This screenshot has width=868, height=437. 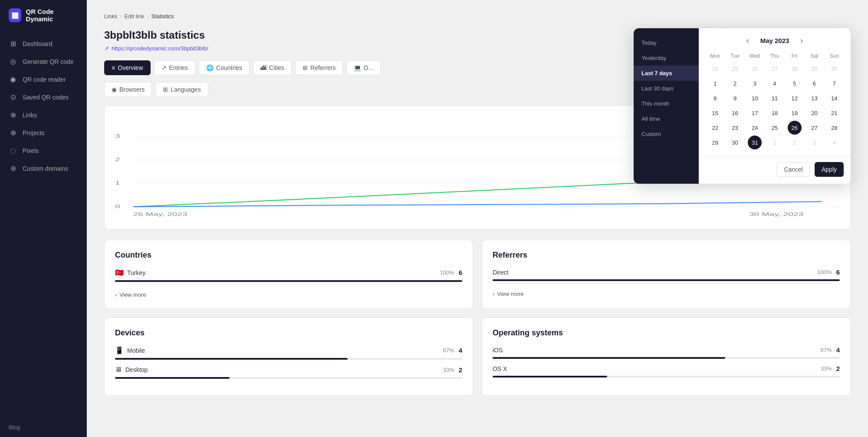 What do you see at coordinates (43, 150) in the screenshot?
I see `sidebar-item-pixels: ◌ Pixels` at bounding box center [43, 150].